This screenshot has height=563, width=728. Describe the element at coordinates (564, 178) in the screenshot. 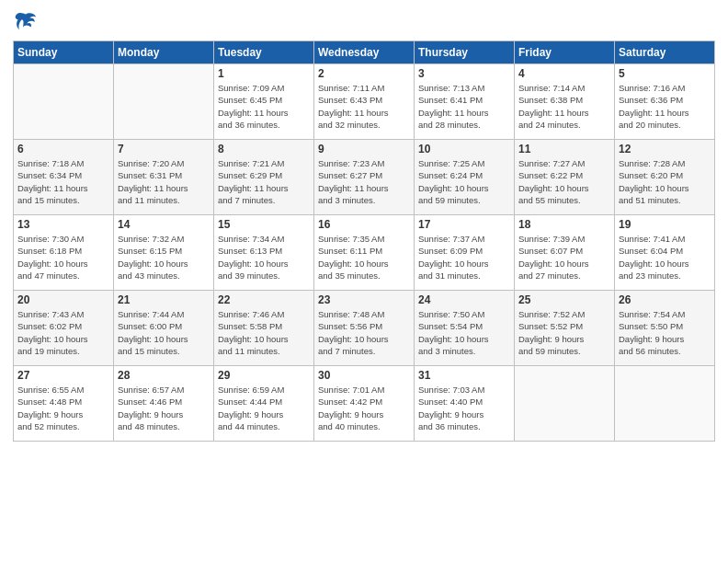

I see `day-cell: 11Sunrise: 7:27 AMSunset: 6:22 PMDayligh…` at that location.